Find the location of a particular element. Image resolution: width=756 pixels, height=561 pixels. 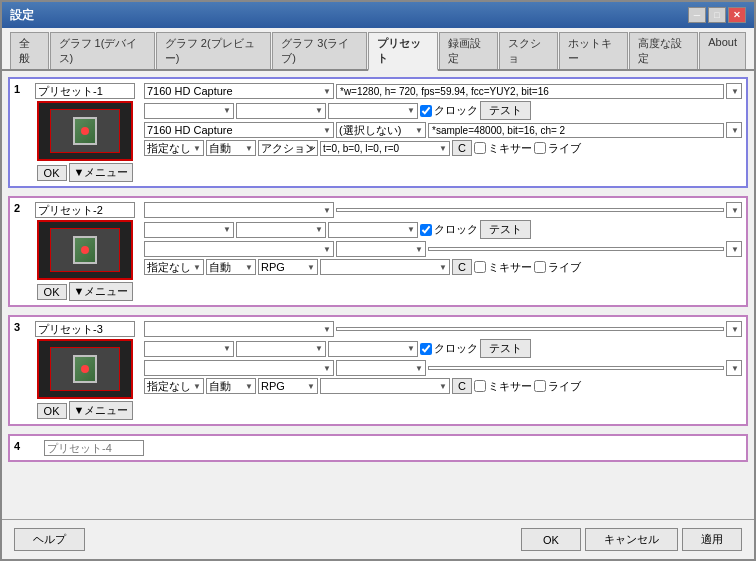

preset-1-menu-button: ▼メニュー is located at coordinates (102, 172).